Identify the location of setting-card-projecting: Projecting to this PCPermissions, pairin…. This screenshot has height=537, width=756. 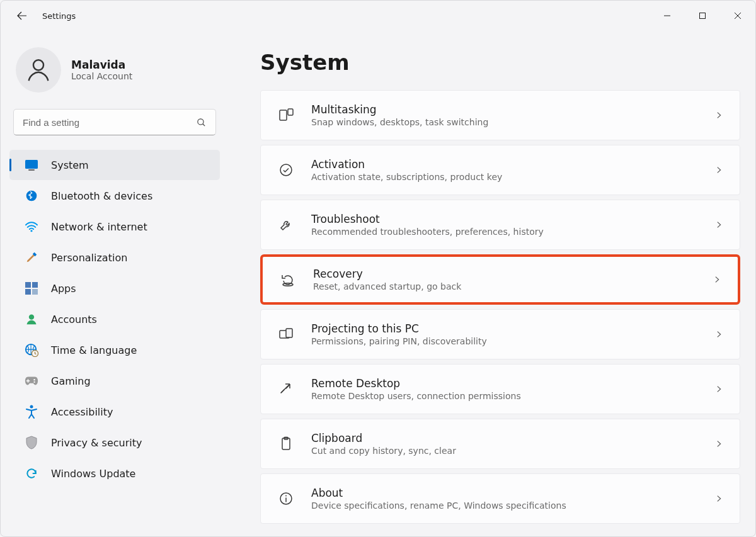
(500, 334).